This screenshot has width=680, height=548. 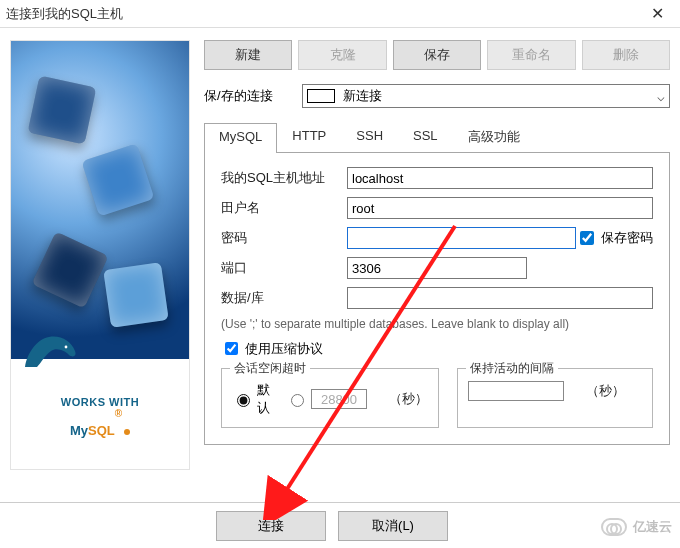 What do you see at coordinates (462, 238) in the screenshot?
I see `password-input` at bounding box center [462, 238].